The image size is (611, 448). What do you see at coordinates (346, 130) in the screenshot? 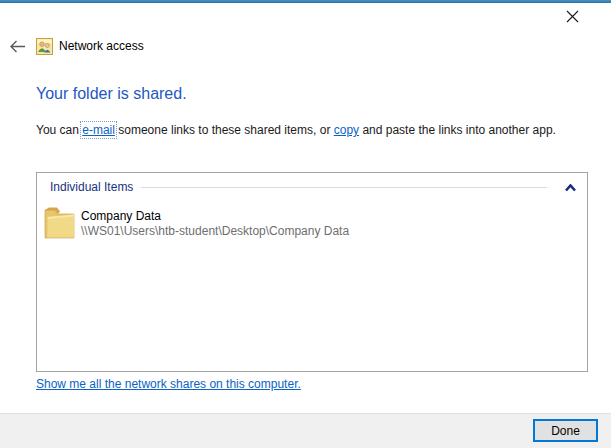
I see `copy-link: copy` at bounding box center [346, 130].